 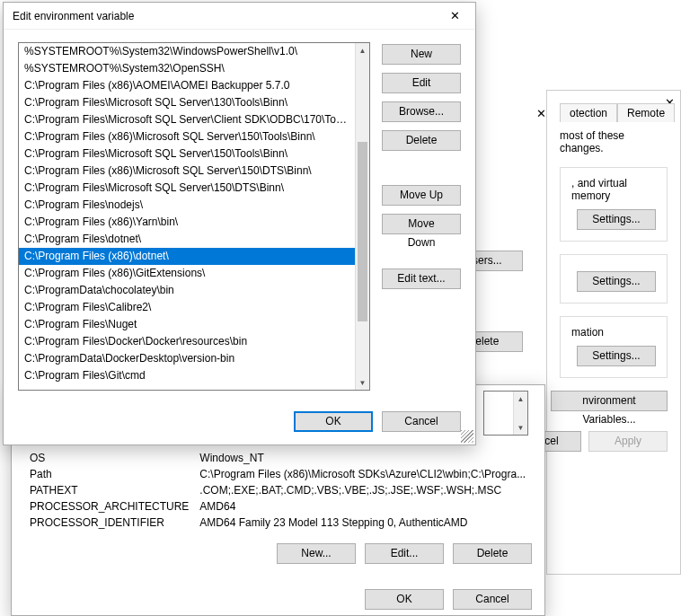 What do you see at coordinates (279, 490) in the screenshot?
I see `system-vars-table: OSWindows_NTPathC:\Program Files (x86)\M…` at bounding box center [279, 490].